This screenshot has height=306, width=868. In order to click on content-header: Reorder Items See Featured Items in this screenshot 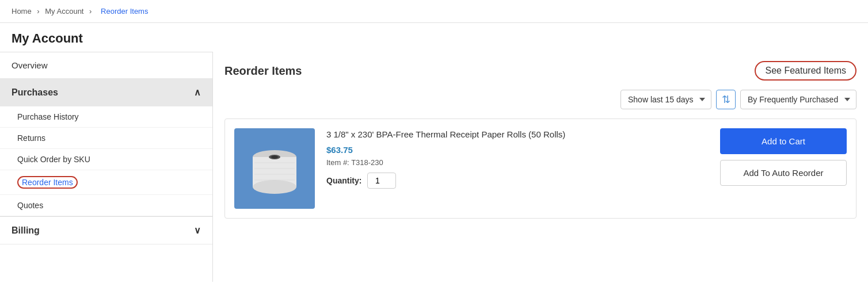, I will do `click(540, 71)`.